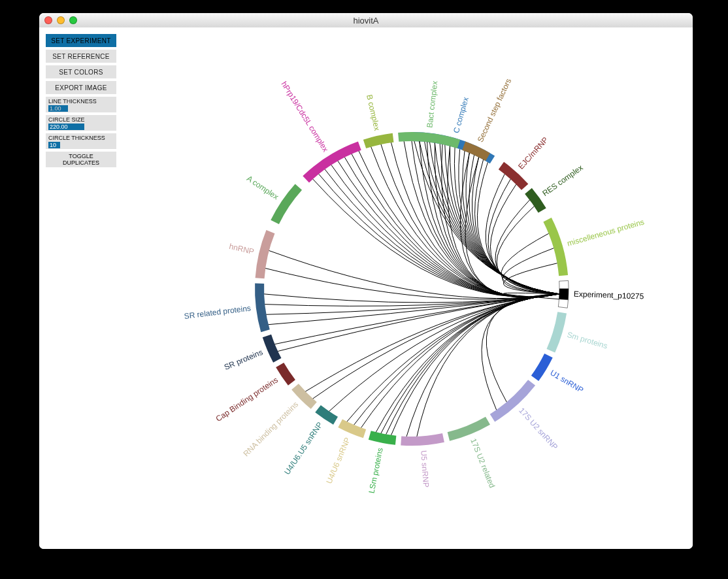  What do you see at coordinates (81, 101) in the screenshot?
I see `line-thickness-label: LINE THICKNESS` at bounding box center [81, 101].